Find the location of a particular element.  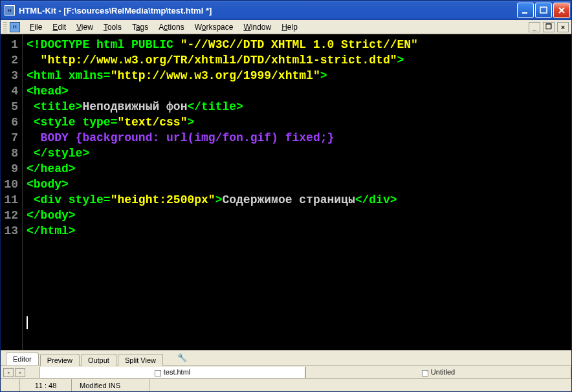

view-tabstrip: Editor Preview Output Split View 🔧 is located at coordinates (286, 358).